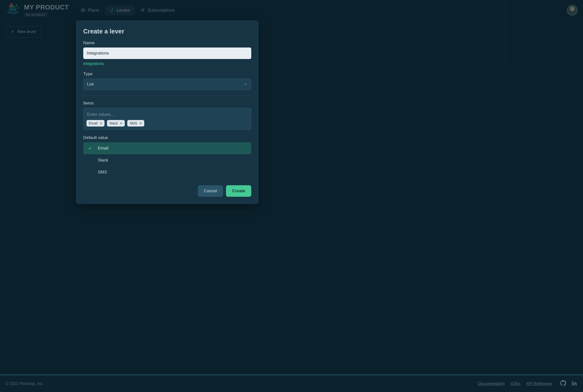 The image size is (583, 392). Describe the element at coordinates (491, 384) in the screenshot. I see `footer-link-docs: Documentation` at that location.